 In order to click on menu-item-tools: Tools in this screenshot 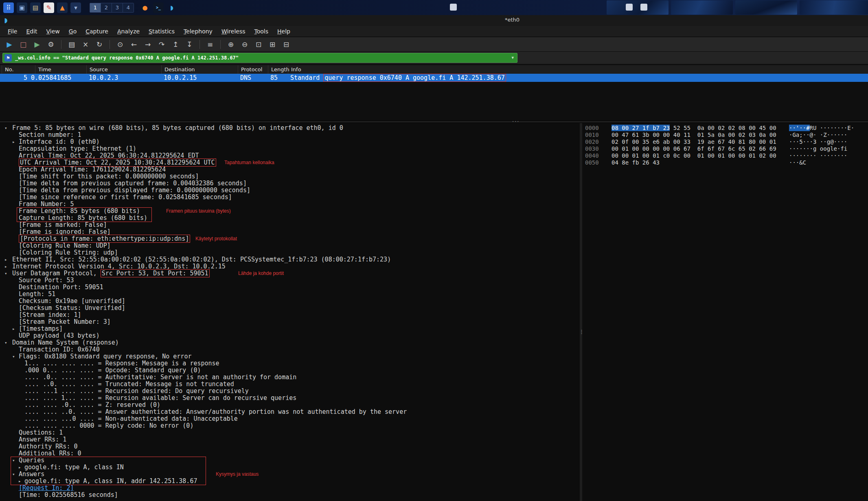, I will do `click(261, 32)`.